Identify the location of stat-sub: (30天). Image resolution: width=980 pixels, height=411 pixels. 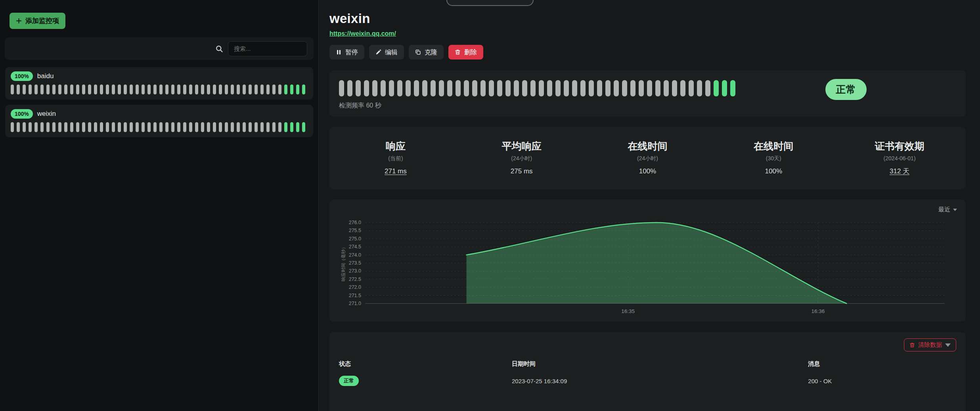
(773, 159).